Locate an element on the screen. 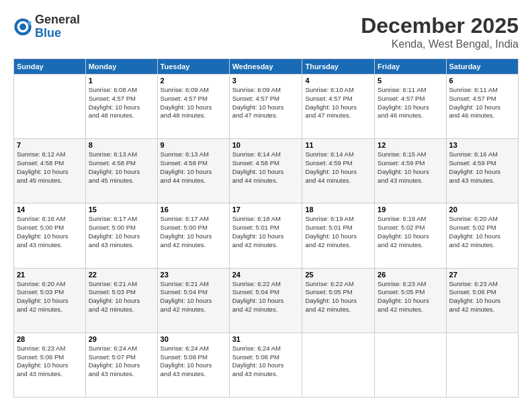 Image resolution: width=532 pixels, height=411 pixels. info-line: Sunrise: 6:23 AM is located at coordinates (41, 348).